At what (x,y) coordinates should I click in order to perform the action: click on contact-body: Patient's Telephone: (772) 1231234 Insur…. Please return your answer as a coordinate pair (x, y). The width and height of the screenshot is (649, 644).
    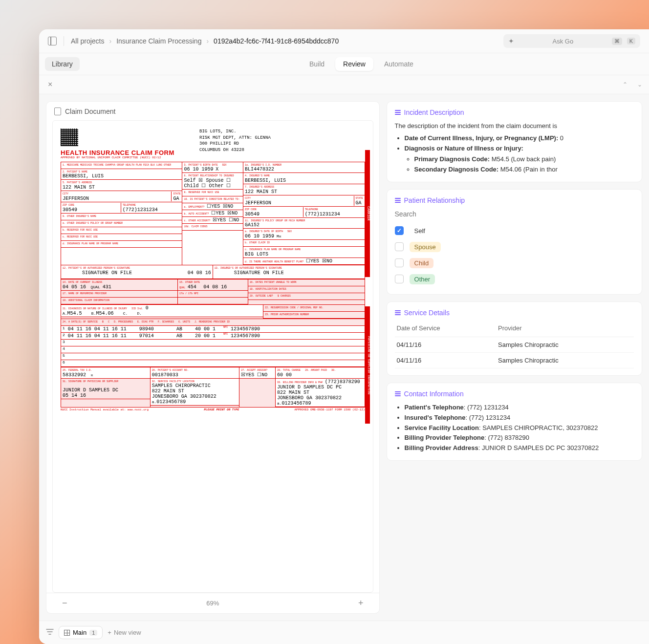
    Looking at the image, I should click on (514, 428).